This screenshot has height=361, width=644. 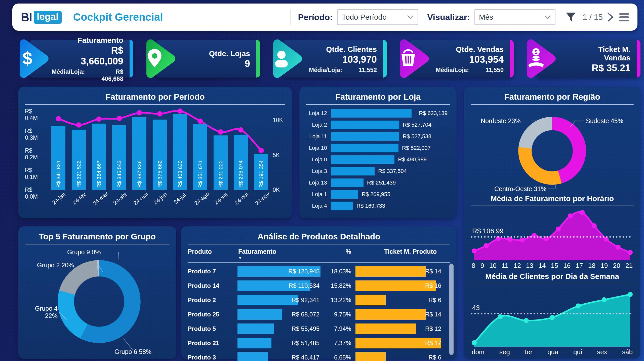 I want to click on x-tick: 24-mar, so click(x=101, y=198).